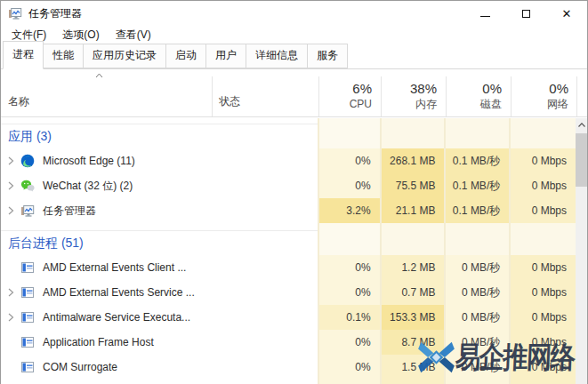 The height and width of the screenshot is (384, 588). I want to click on close-icon: ✕, so click(568, 14).